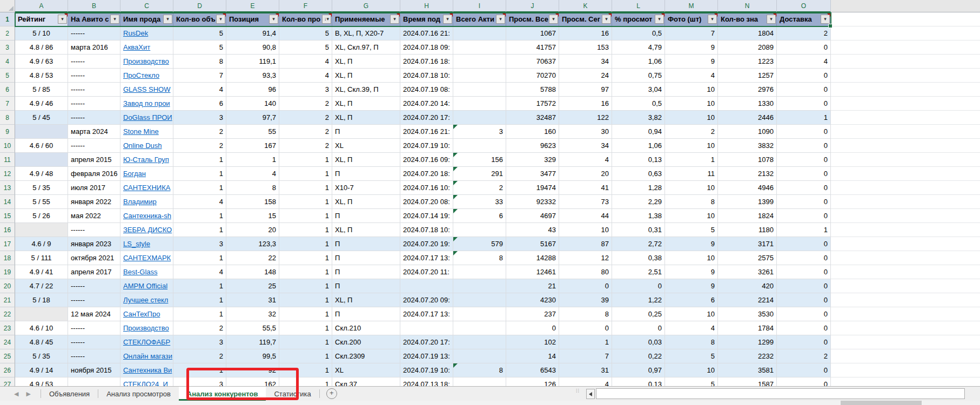 The height and width of the screenshot is (405, 980). Describe the element at coordinates (692, 216) in the screenshot. I see `cell-M15: 10` at that location.